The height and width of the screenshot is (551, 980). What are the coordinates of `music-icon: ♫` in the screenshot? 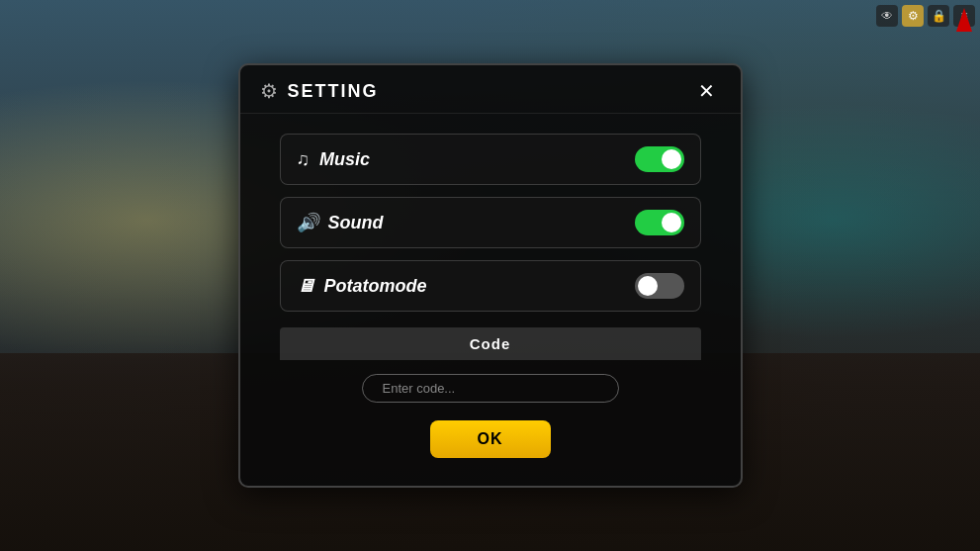 It's located at (304, 160).